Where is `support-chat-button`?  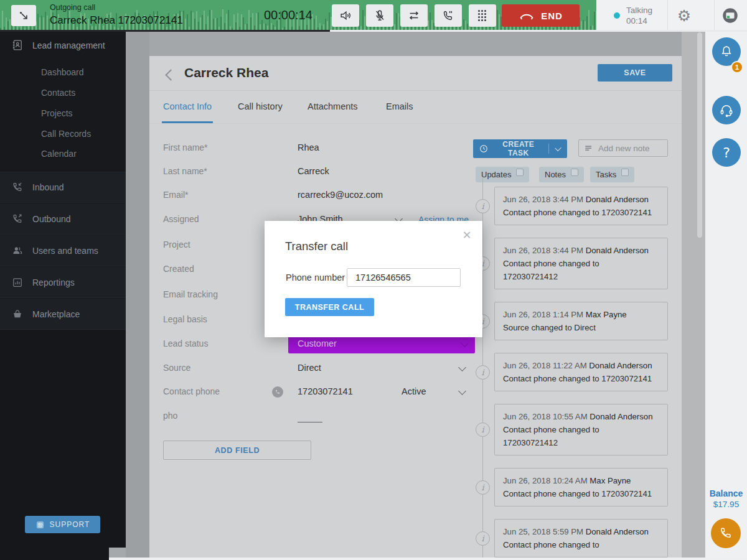 support-chat-button is located at coordinates (726, 110).